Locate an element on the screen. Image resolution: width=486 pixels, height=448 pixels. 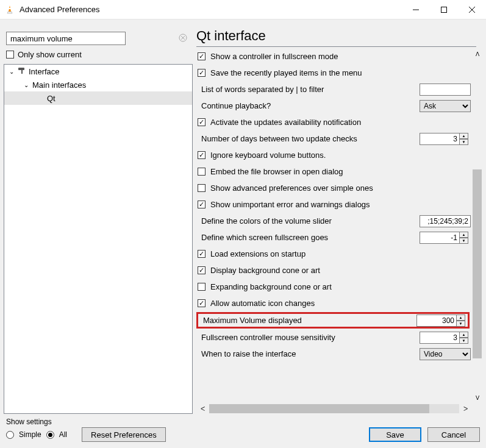
option-row: When to raise the interfaceVideo is located at coordinates (334, 354).